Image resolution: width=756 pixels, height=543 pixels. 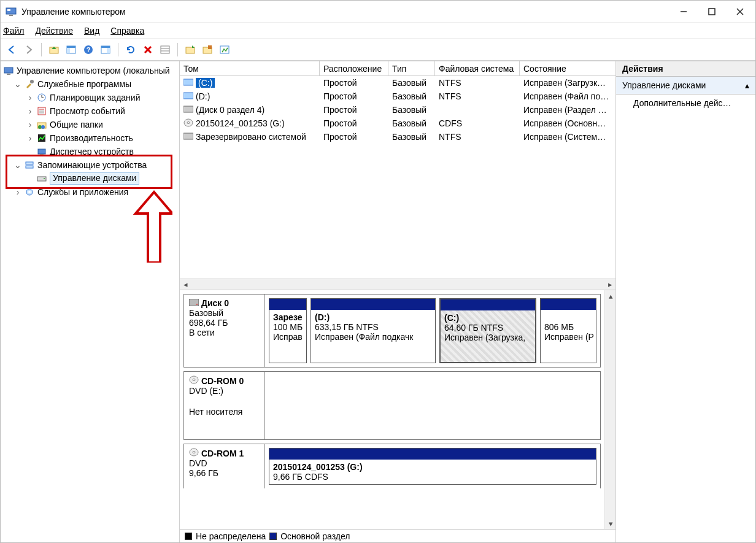 I want to click on volume-row: (Диск 0 раздел 4) Простой Базовый Исправ…, so click(x=398, y=110).